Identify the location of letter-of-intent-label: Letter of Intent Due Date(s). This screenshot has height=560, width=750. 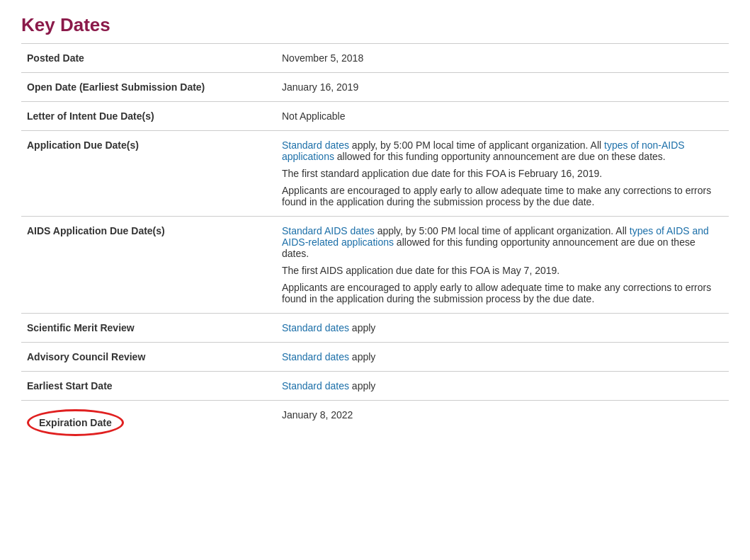
(149, 116).